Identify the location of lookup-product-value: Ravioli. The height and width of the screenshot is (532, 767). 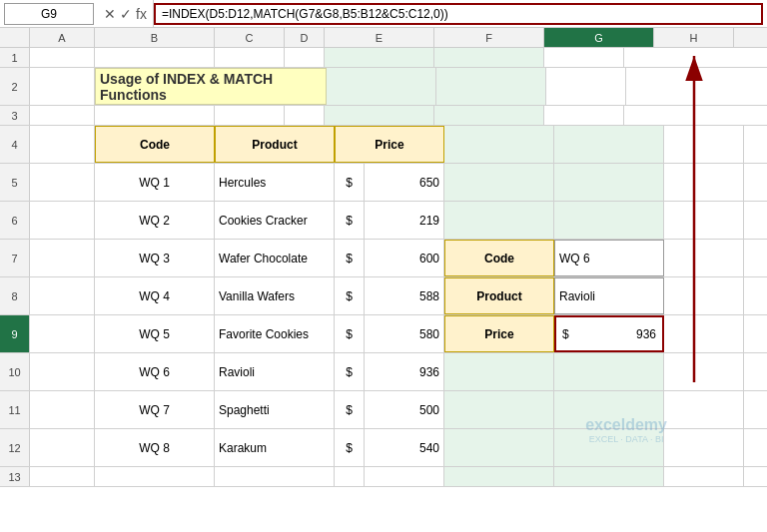
(609, 295).